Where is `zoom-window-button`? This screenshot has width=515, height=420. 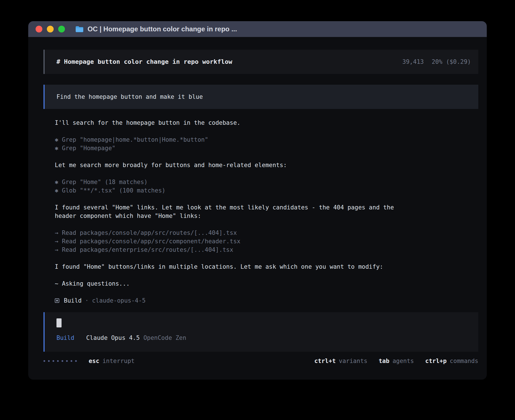
zoom-window-button is located at coordinates (62, 29).